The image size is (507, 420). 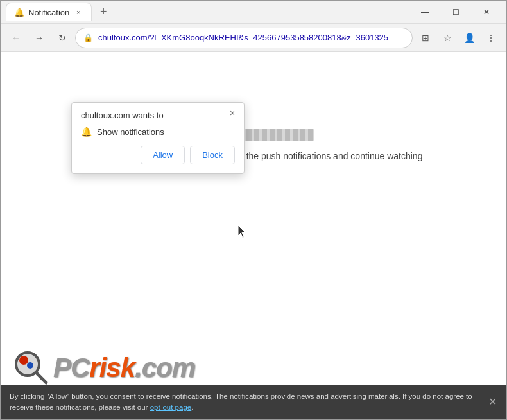 I want to click on titlebar: 🔔 Notification × + — ☐ ✕, so click(x=254, y=12).